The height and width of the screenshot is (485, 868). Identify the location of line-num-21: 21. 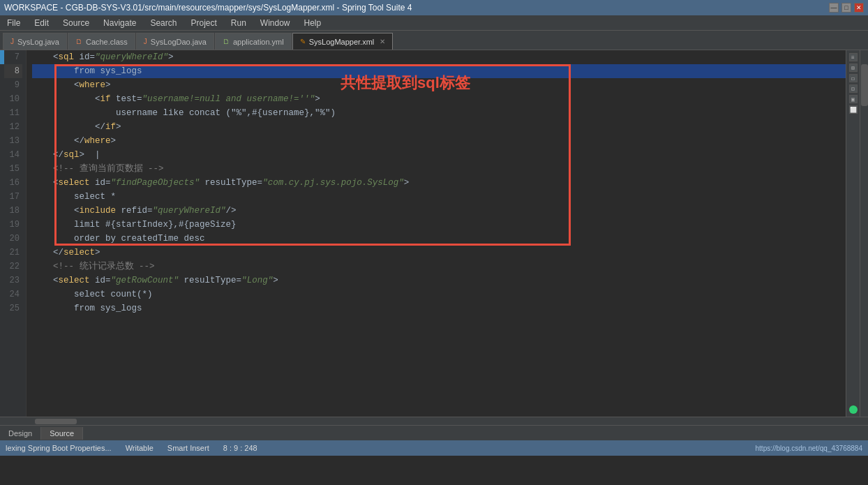
(13, 253).